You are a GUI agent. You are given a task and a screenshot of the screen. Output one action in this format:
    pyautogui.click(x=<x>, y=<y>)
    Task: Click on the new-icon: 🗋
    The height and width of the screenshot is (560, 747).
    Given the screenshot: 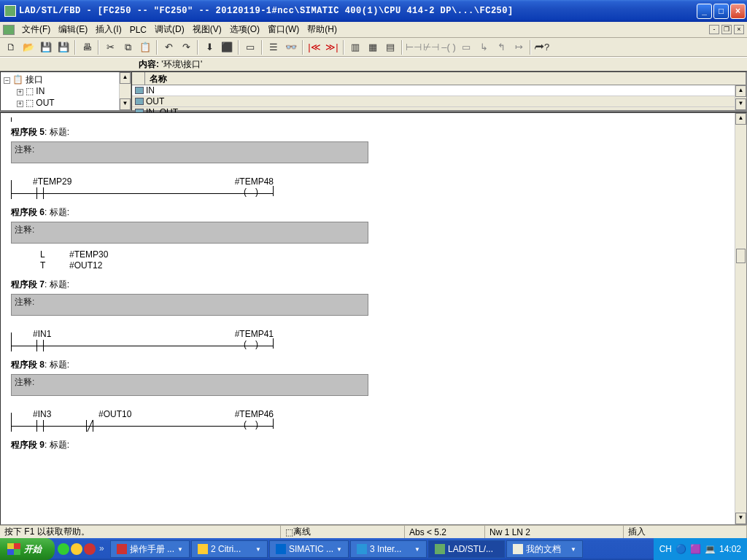 What is the action you would take?
    pyautogui.click(x=11, y=47)
    